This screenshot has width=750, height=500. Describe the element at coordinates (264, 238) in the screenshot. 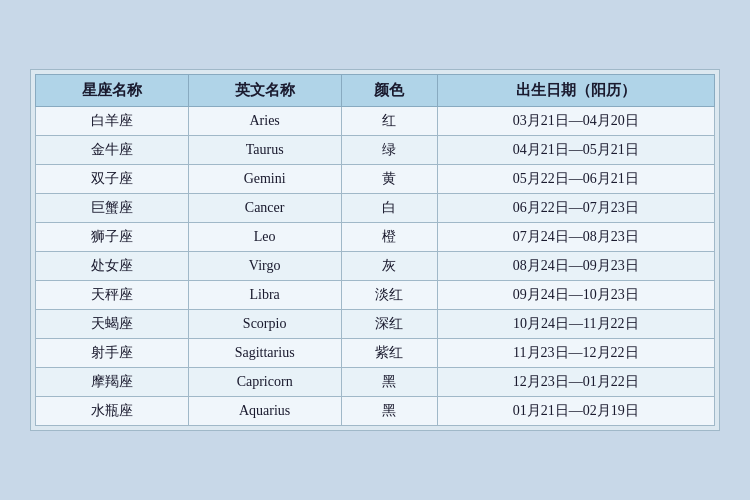

I see `cell-english-name: Leo` at that location.